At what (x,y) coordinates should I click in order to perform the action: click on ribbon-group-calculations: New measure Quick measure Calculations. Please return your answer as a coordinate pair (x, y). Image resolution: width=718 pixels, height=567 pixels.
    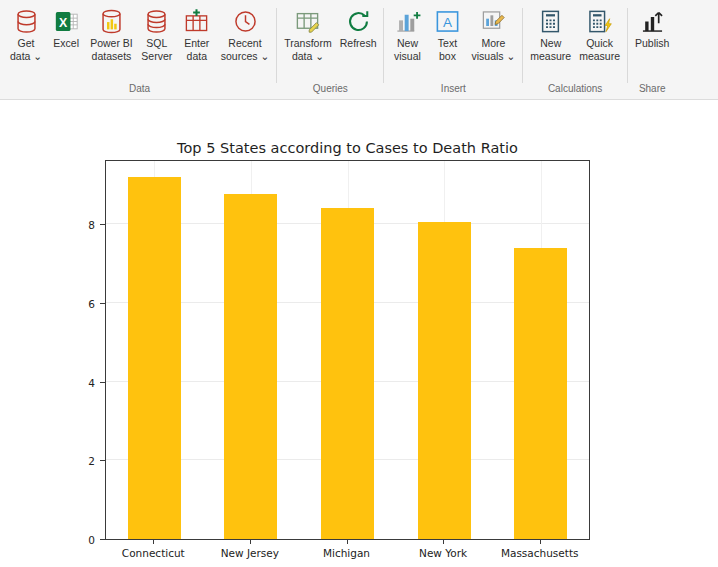
    Looking at the image, I should click on (575, 50).